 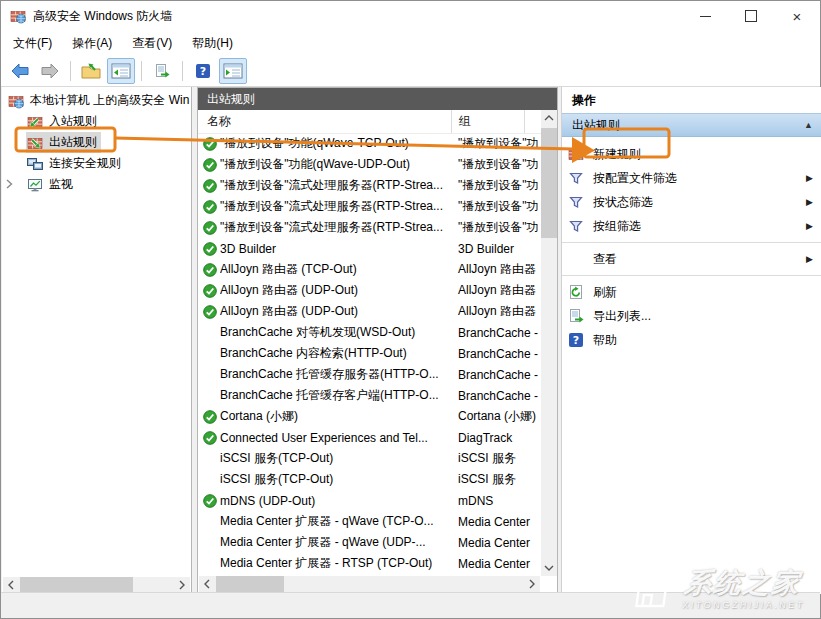 What do you see at coordinates (325, 122) in the screenshot?
I see `column-header-name: 名称` at bounding box center [325, 122].